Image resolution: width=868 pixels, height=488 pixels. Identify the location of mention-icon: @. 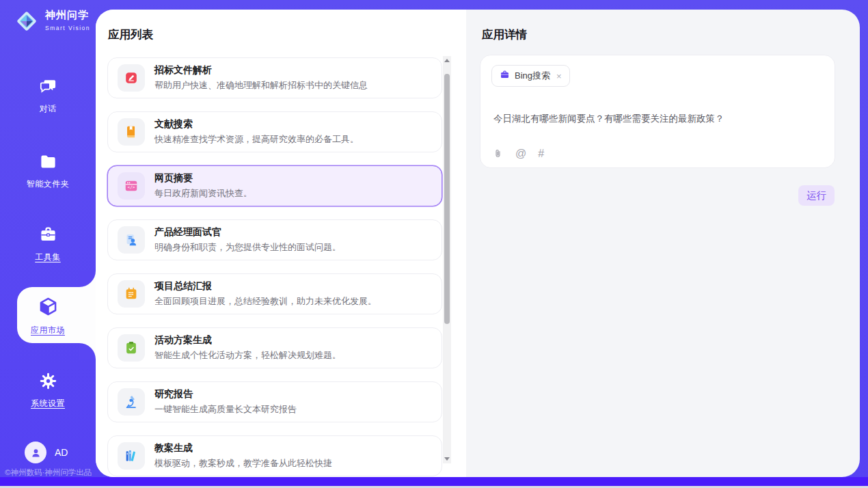
(521, 154).